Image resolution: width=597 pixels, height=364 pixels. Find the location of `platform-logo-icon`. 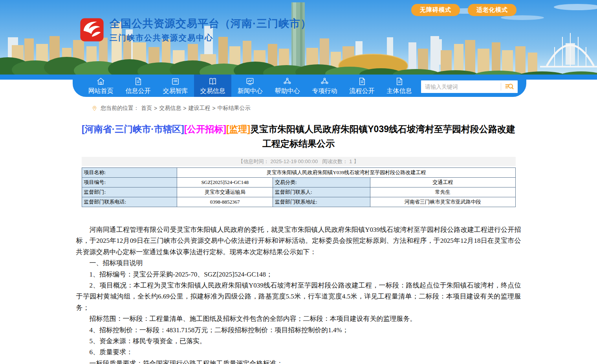

platform-logo-icon is located at coordinates (92, 30).